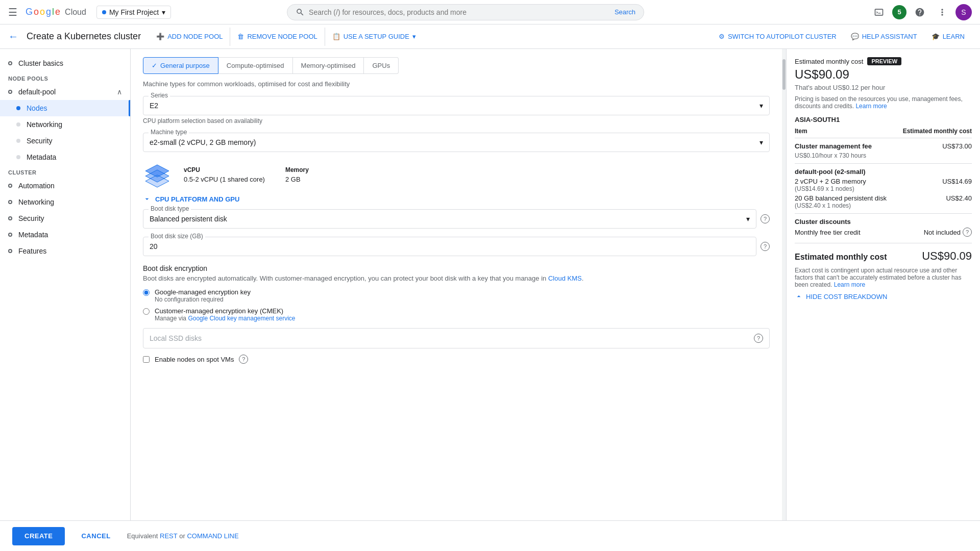 This screenshot has width=980, height=551. I want to click on local-ssd-help-icon: ?, so click(758, 338).